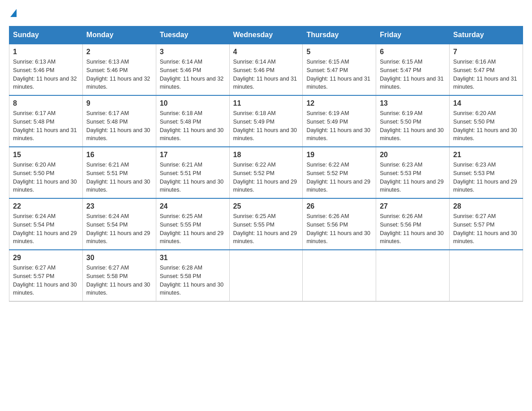  Describe the element at coordinates (413, 103) in the screenshot. I see `day-number: 13` at that location.